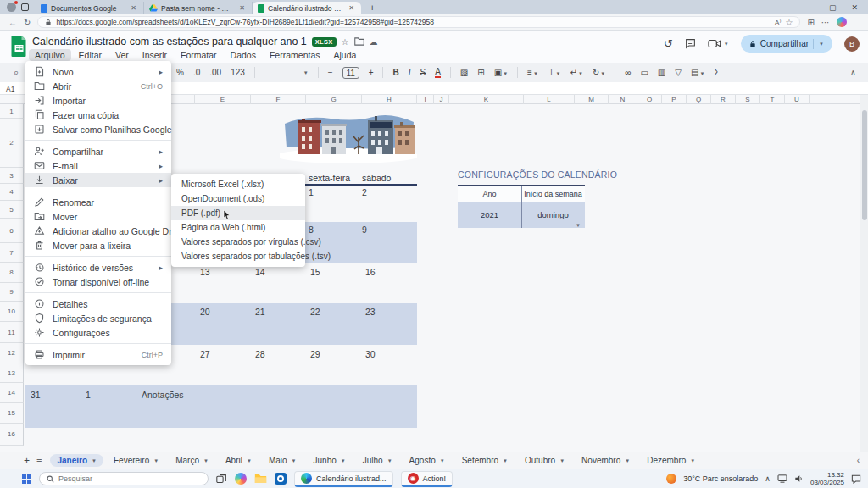  I want to click on menu-item-mover: Mover, so click(98, 217).